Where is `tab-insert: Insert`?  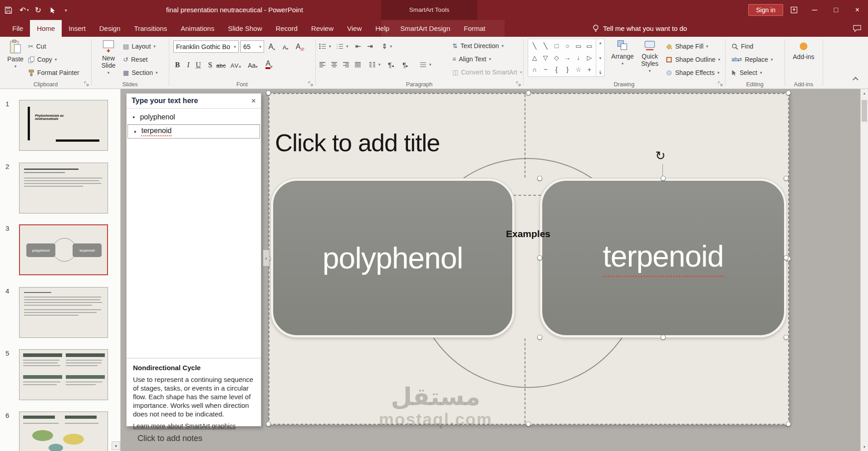
tab-insert: Insert is located at coordinates (77, 28).